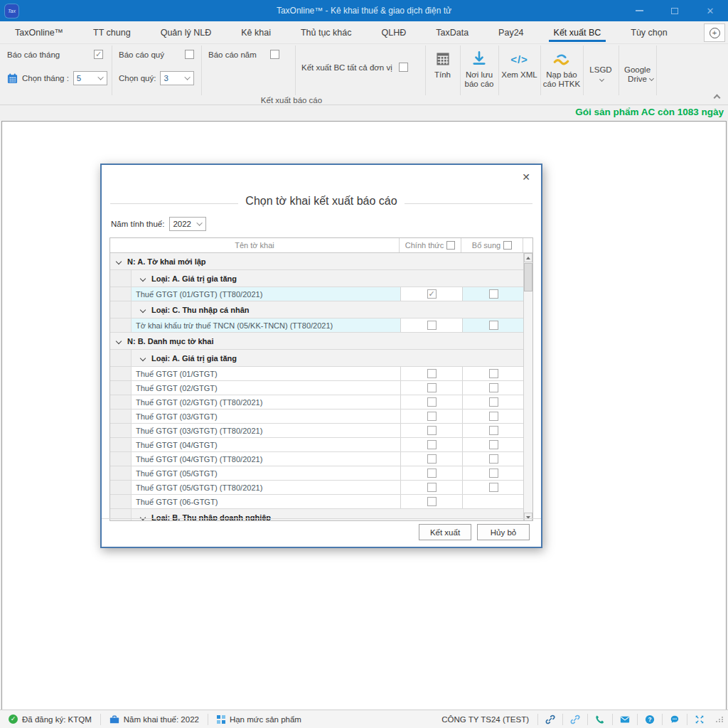  I want to click on maximize-button, so click(675, 11).